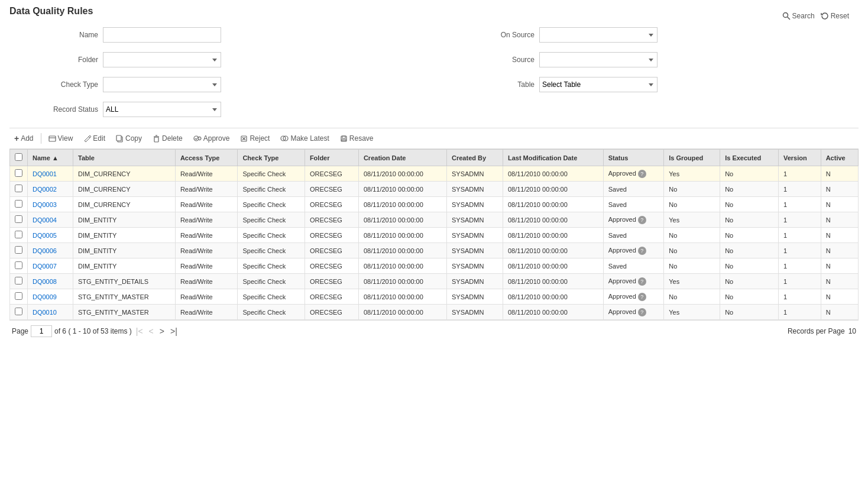 Image resolution: width=868 pixels, height=485 pixels. Describe the element at coordinates (434, 205) in the screenshot. I see `table-row: DQ0003DIM_CURRENCYRead/WriteSpecific Che…` at that location.